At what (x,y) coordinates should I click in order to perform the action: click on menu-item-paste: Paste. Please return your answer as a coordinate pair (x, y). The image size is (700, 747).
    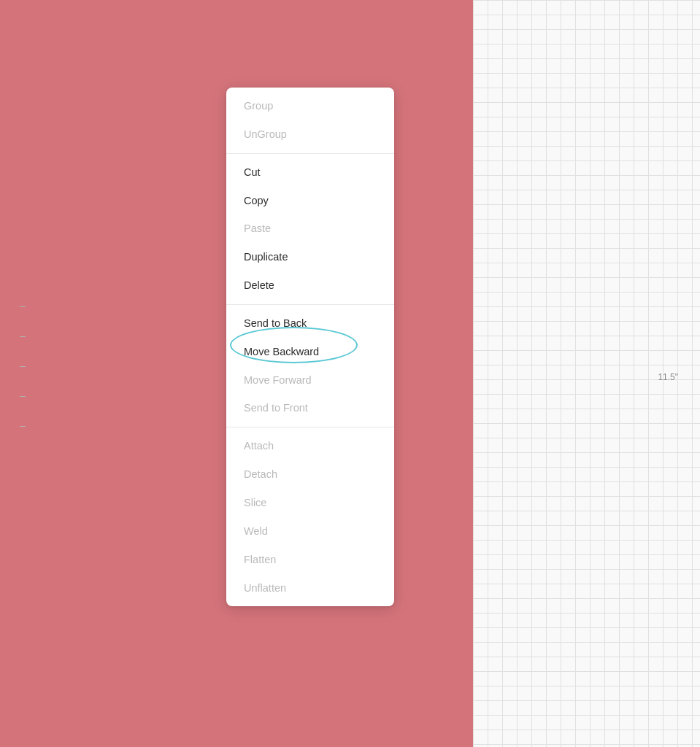
    Looking at the image, I should click on (310, 229).